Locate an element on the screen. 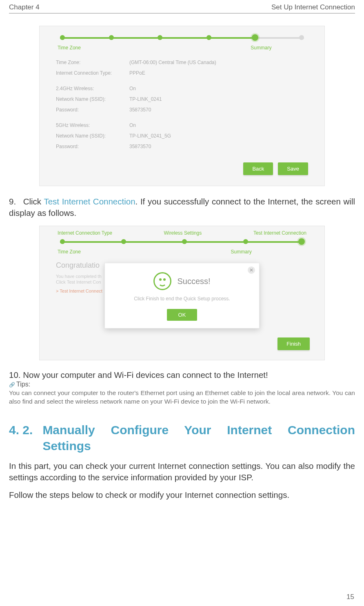 This screenshot has width=364, height=606. row-value: (GMT-06:00) Central Time (US Canada) is located at coordinates (173, 62).